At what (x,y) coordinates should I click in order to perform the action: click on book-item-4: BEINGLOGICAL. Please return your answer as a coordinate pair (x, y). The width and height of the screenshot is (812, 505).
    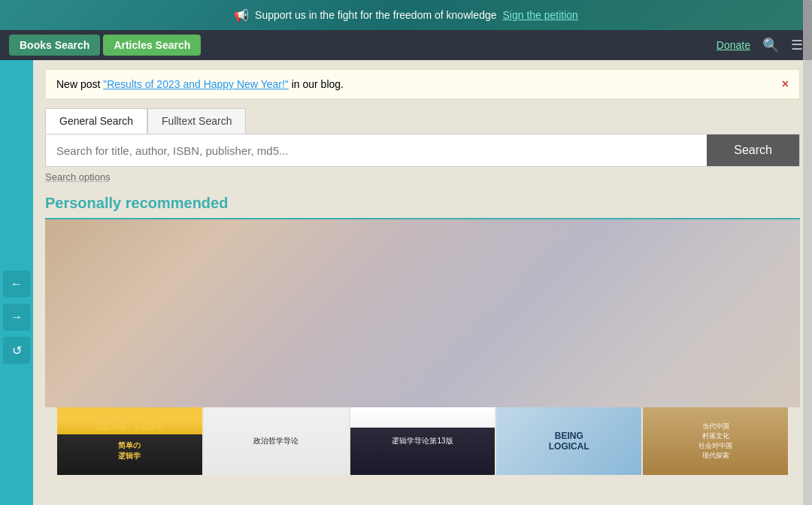
    Looking at the image, I should click on (568, 441).